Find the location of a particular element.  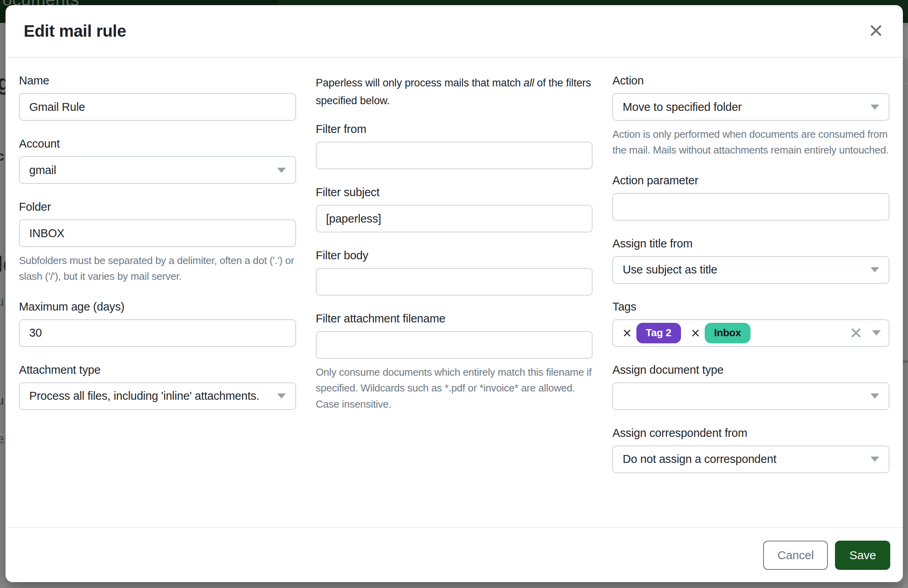

folder-label: Folder is located at coordinates (158, 207).